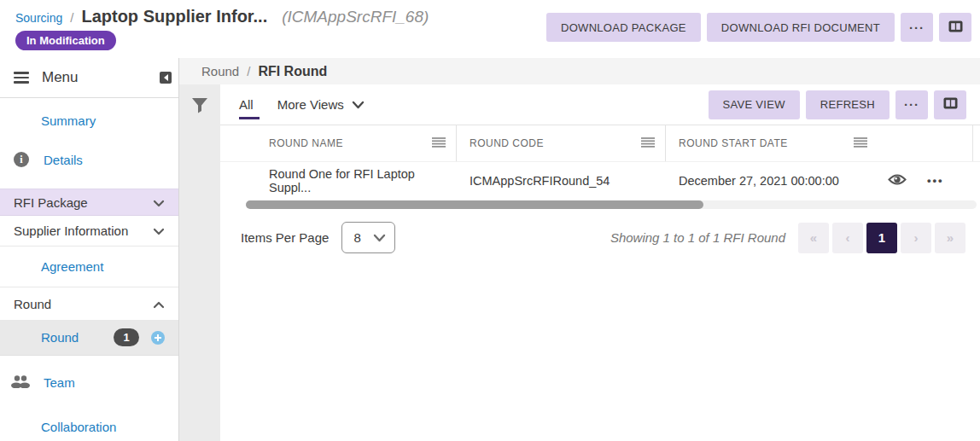  Describe the element at coordinates (200, 263) in the screenshot. I see `filter-rail` at that location.